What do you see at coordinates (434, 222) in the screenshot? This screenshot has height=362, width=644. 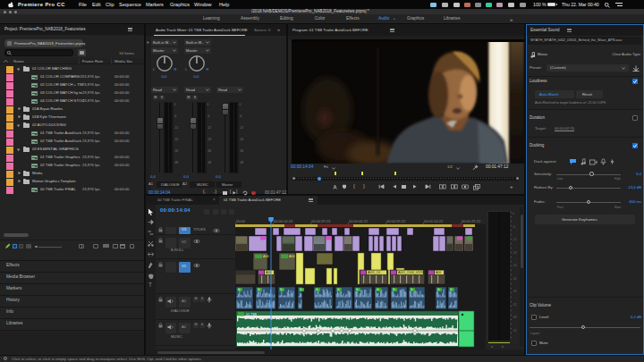 I see `svg-text: 00:01:14:22` at bounding box center [434, 222].